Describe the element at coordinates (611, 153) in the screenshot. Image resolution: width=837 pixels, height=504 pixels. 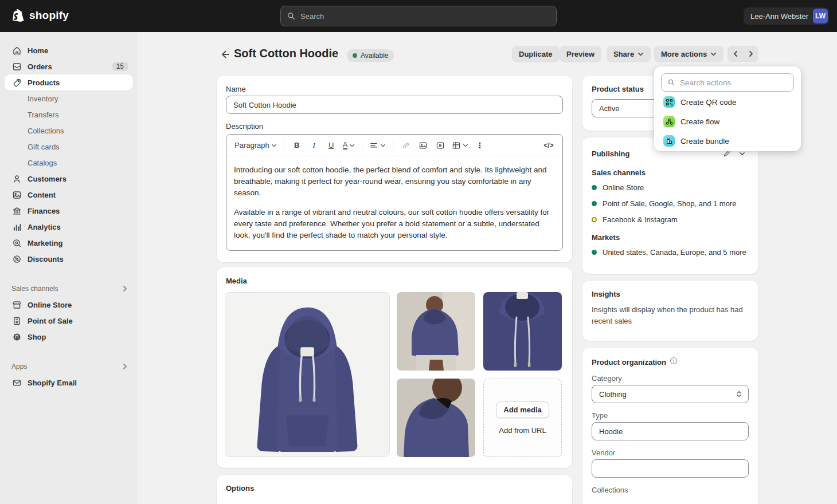
I see `publishing-heading: Publishing` at that location.